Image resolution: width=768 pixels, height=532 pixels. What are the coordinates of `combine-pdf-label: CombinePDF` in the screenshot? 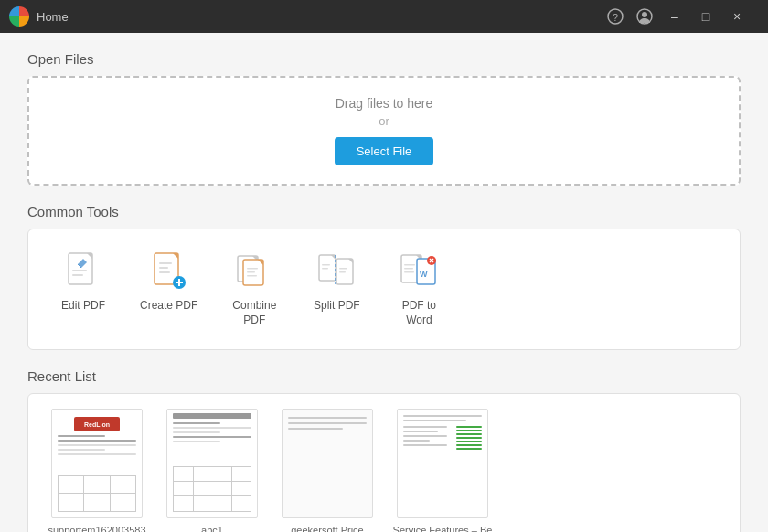 It's located at (254, 313).